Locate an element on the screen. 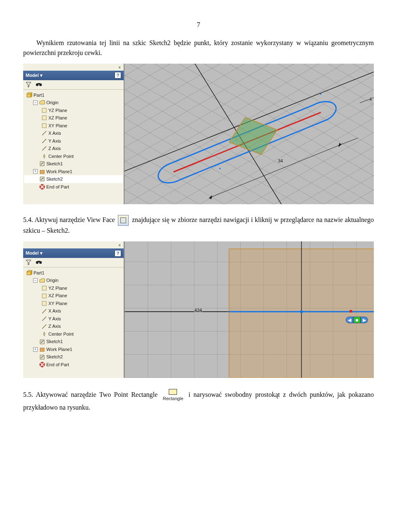  value-scrubber: ◀ ■ ▶ is located at coordinates (357, 320).